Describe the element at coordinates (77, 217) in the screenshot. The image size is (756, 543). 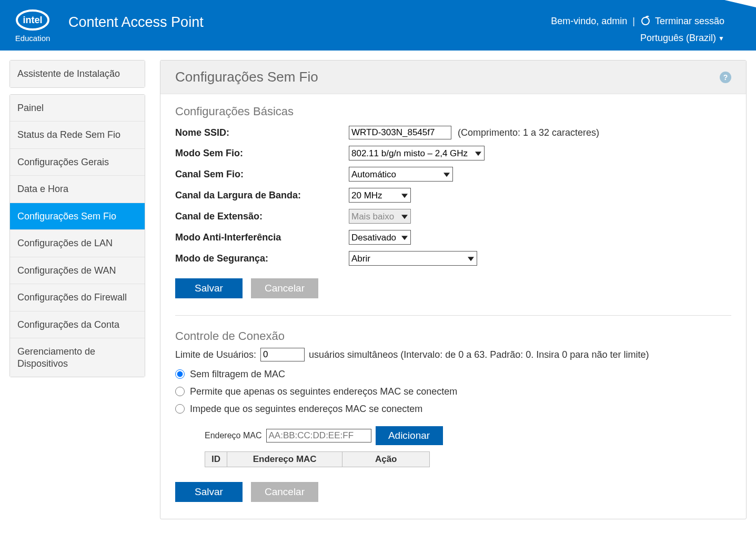
I see `sidebar-item-4: Configurações Sem Fio` at that location.